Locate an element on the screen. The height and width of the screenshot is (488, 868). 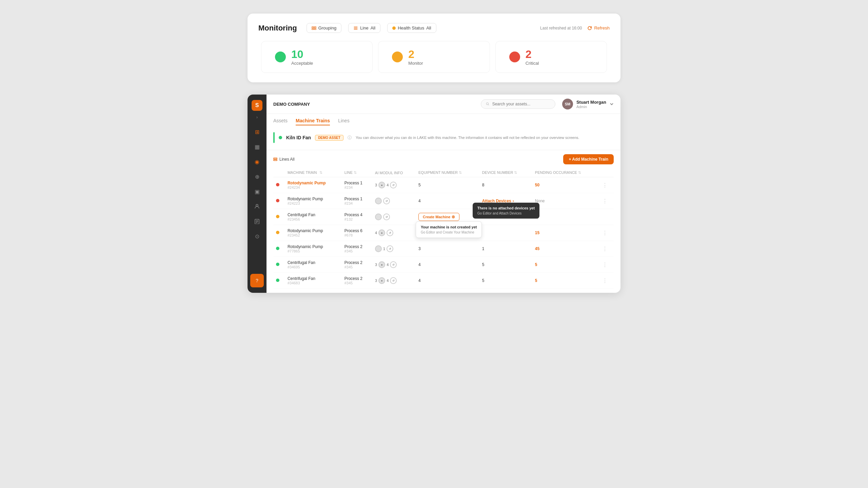
stat-count-critical: 2 is located at coordinates (532, 54).